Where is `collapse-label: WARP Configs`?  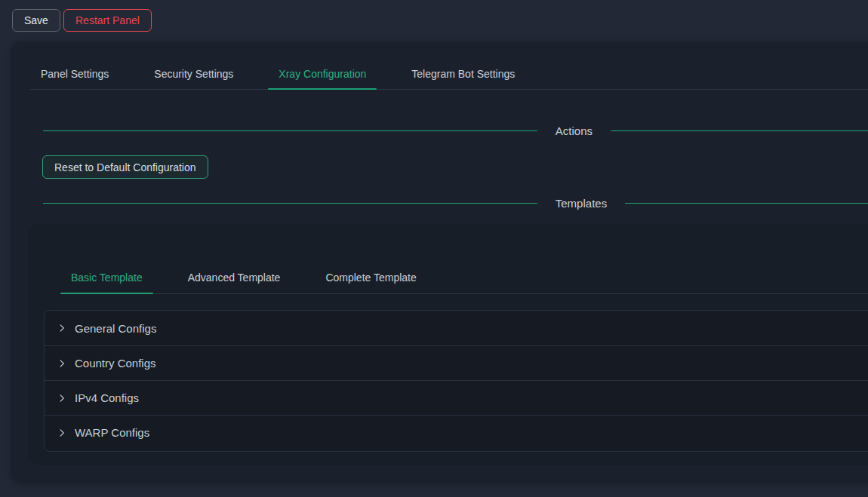
collapse-label: WARP Configs is located at coordinates (112, 433).